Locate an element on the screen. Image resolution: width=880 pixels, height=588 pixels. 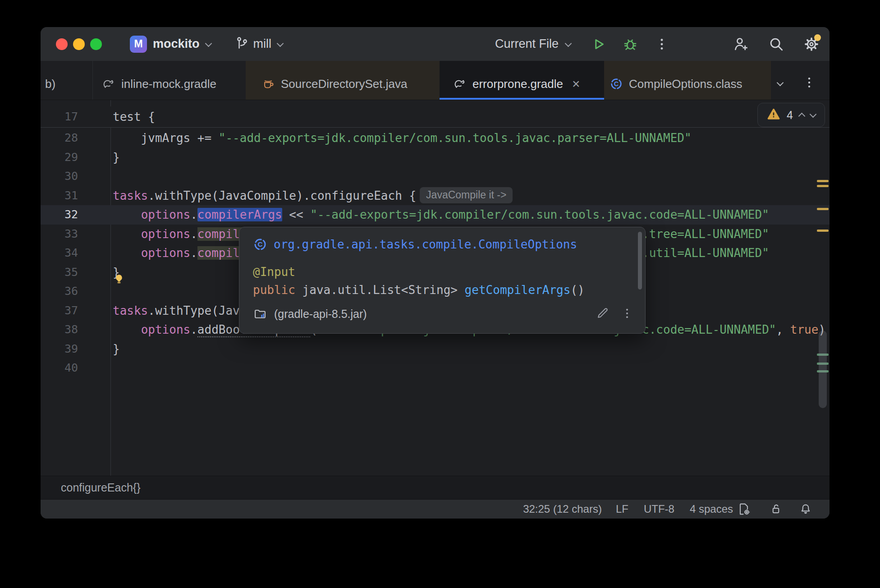
code-token: java.util.List<String> is located at coordinates (384, 290).